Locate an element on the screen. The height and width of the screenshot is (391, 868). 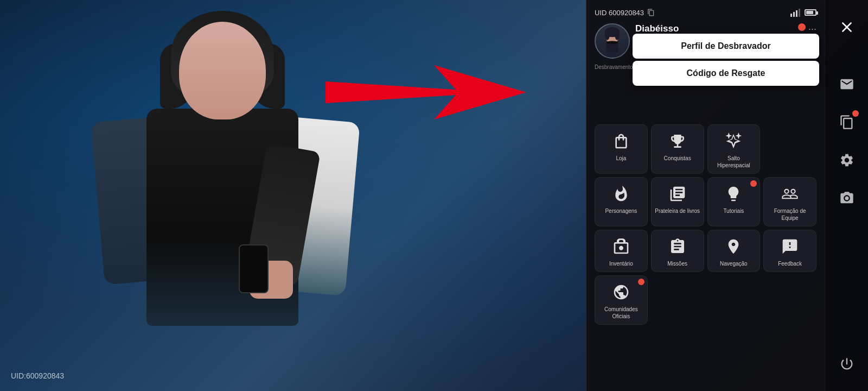
comunidades-label: Comunidades Oficiais is located at coordinates (621, 313).